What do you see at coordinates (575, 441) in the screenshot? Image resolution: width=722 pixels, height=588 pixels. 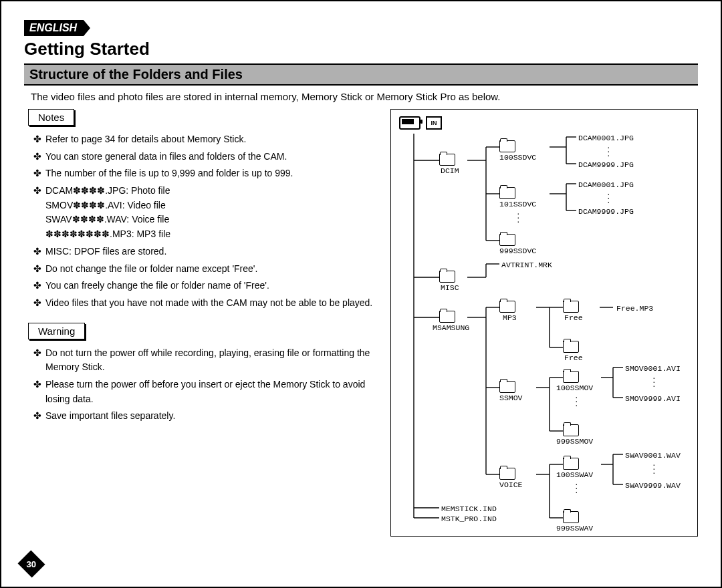 I see `folder-label: 999SSMOV` at bounding box center [575, 441].